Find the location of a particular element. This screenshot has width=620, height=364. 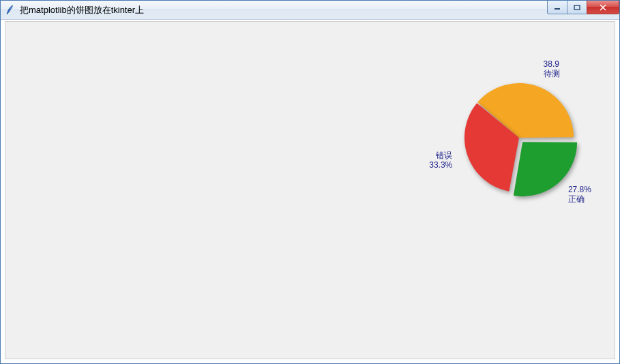

maximize-button is located at coordinates (577, 7).